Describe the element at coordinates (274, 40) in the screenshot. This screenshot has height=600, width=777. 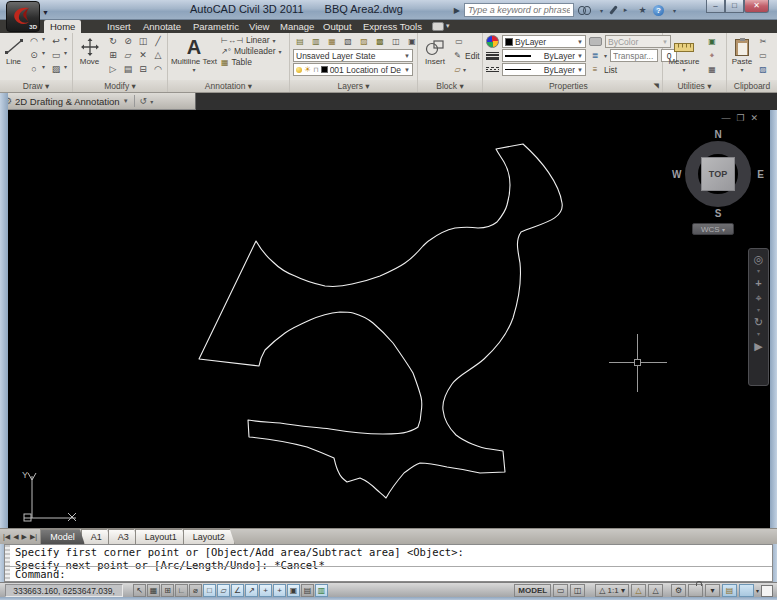
I see `linear-dropdown-icon: ▾` at that location.